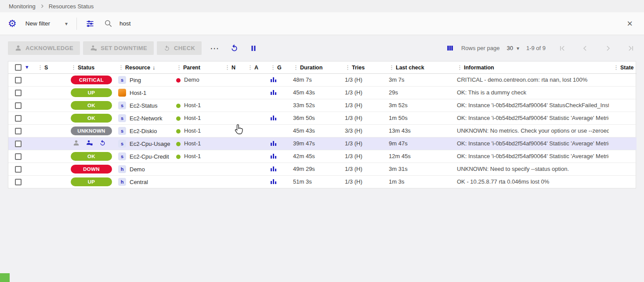 This screenshot has height=282, width=644. I want to click on select-all-checkbox, so click(18, 68).